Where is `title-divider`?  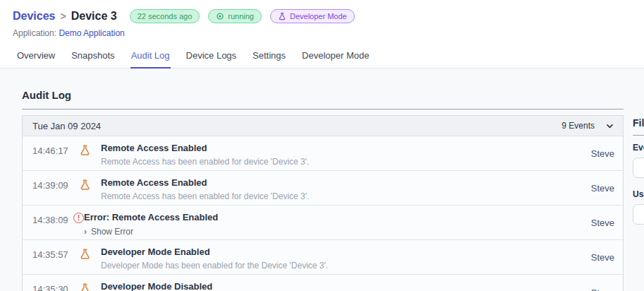
title-divider is located at coordinates (323, 109).